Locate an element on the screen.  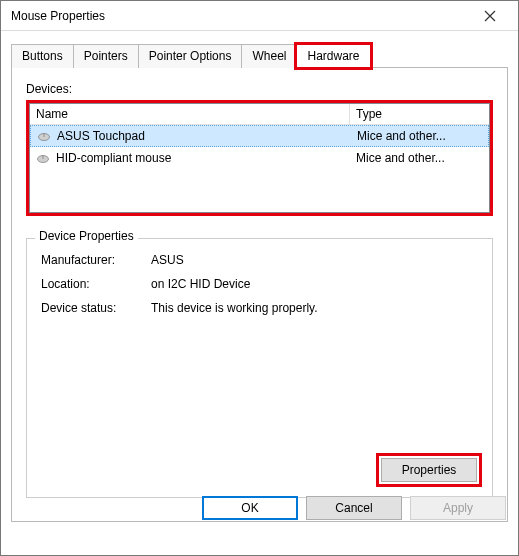
location-row: Location: on I2C HID Device is located at coordinates (260, 284).